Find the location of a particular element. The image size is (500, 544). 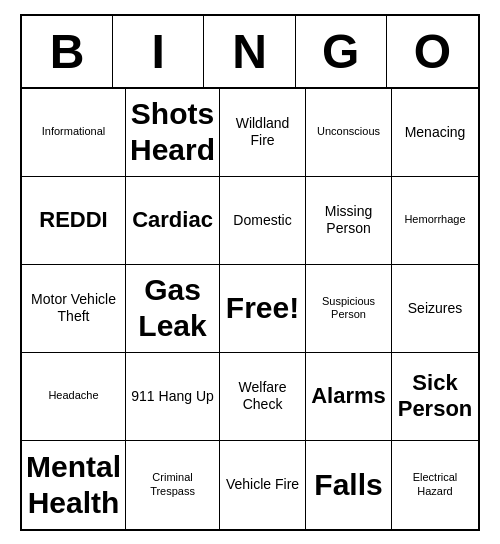

bingo-cell: Sick Person is located at coordinates (435, 397).